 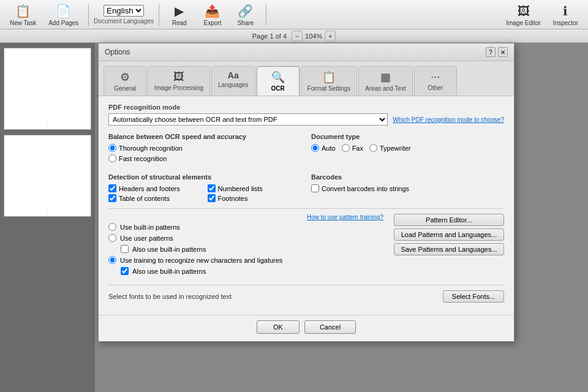 What do you see at coordinates (248, 119) in the screenshot?
I see `pdf-recognition-dropdown: Automatically choose between OCR and tex…` at bounding box center [248, 119].